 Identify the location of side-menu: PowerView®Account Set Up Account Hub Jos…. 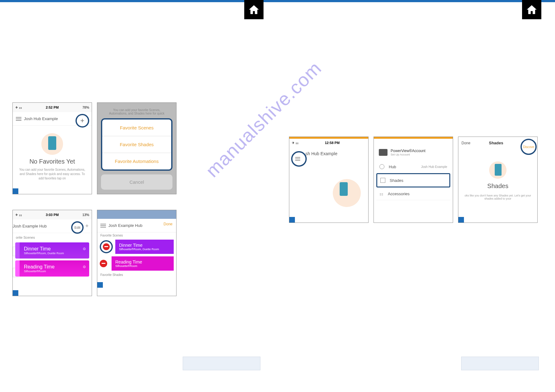
(413, 169).